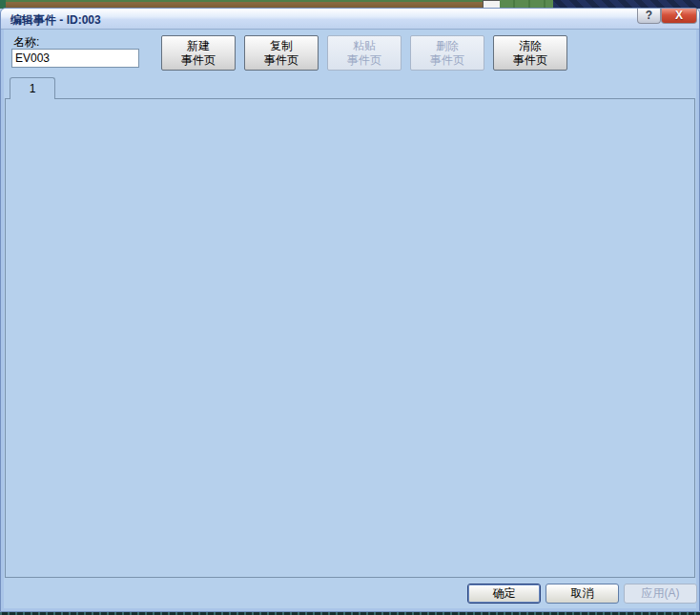 The width and height of the screenshot is (700, 615). What do you see at coordinates (679, 16) in the screenshot?
I see `close-button: X` at bounding box center [679, 16].